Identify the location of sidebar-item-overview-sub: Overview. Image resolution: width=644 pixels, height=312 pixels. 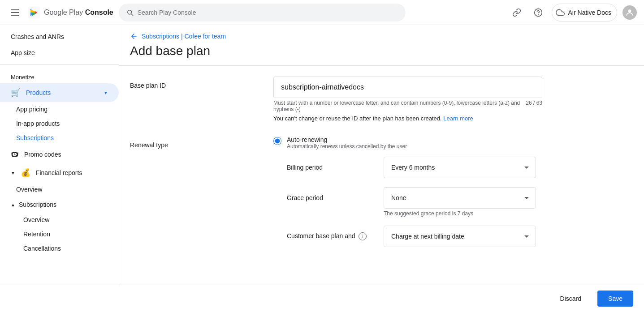
(59, 220).